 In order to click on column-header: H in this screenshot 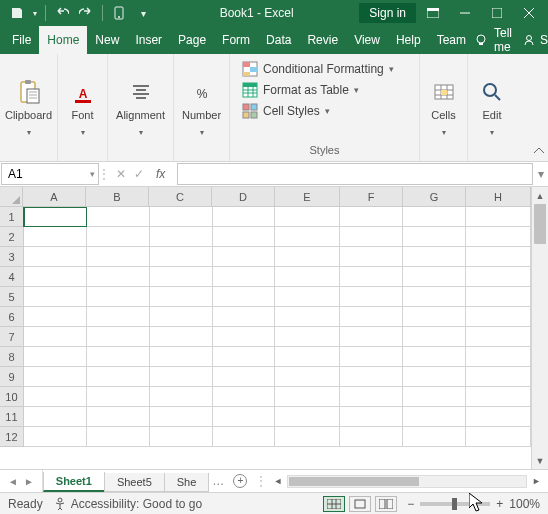, I will do `click(498, 197)`.